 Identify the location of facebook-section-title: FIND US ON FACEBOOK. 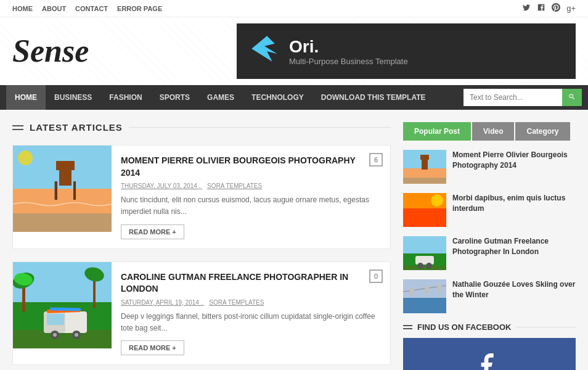
(464, 327).